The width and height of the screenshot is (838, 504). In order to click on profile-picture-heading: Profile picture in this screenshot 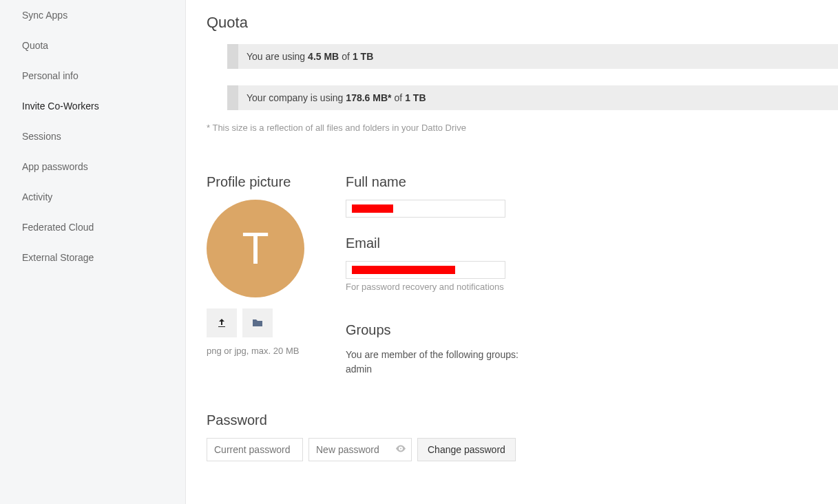, I will do `click(255, 182)`.